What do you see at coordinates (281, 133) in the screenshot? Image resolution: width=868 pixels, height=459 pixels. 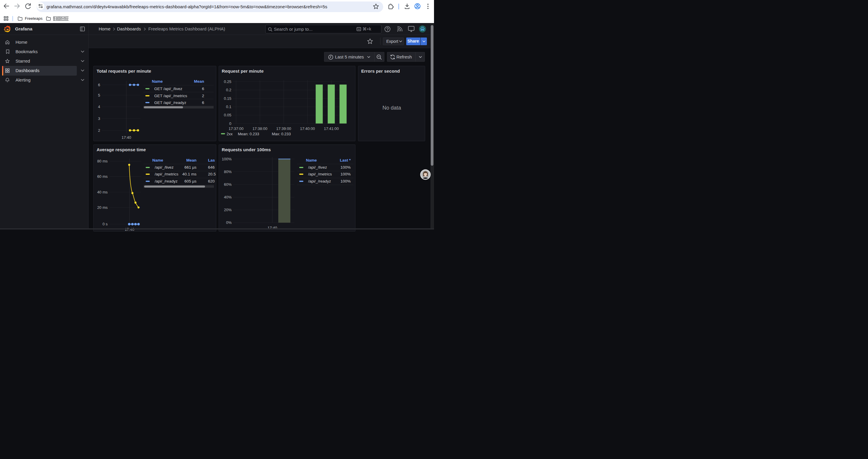 I see `svg-text: Max: 0.233` at bounding box center [281, 133].